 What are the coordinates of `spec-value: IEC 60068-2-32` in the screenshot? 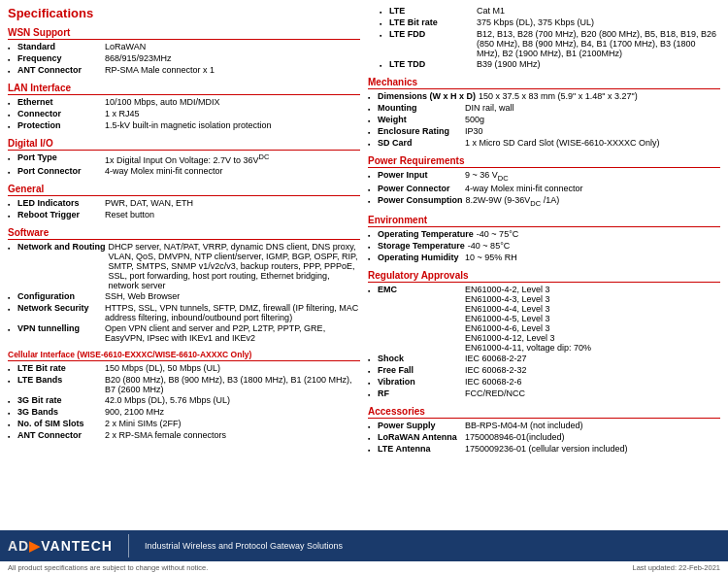 It's located at (592, 370).